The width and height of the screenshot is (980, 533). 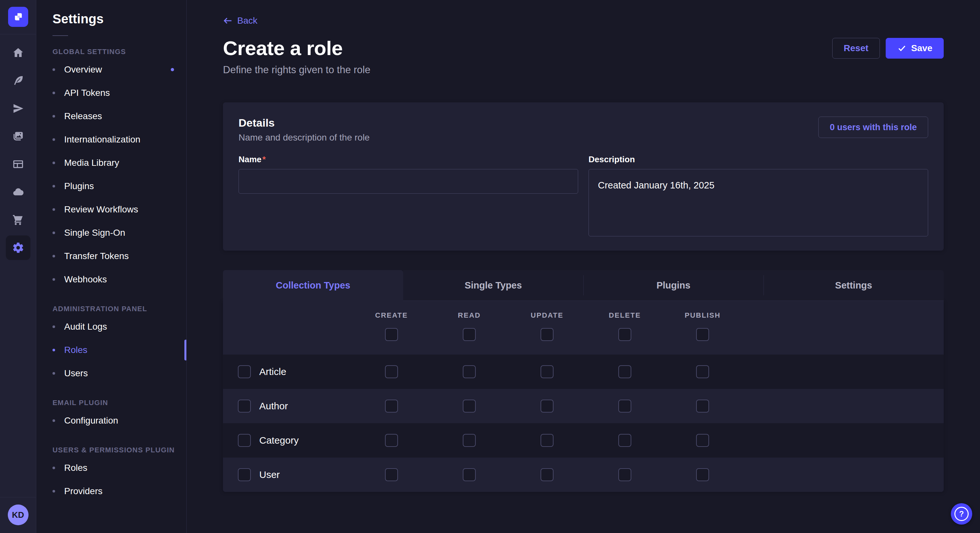 I want to click on sidebar-item-transfer-tokens: Transfer Tokens, so click(x=111, y=256).